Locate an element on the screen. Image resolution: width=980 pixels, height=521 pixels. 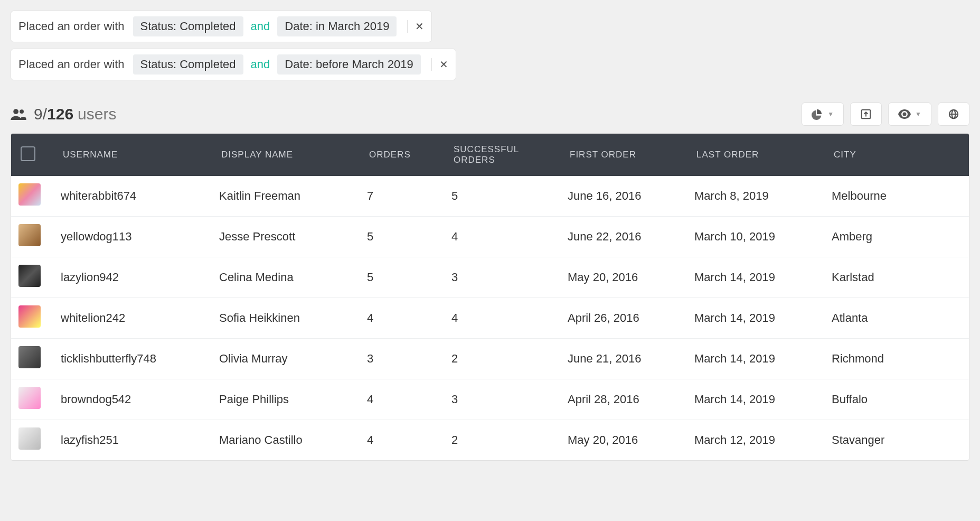
select-all-checkbox is located at coordinates (28, 154).